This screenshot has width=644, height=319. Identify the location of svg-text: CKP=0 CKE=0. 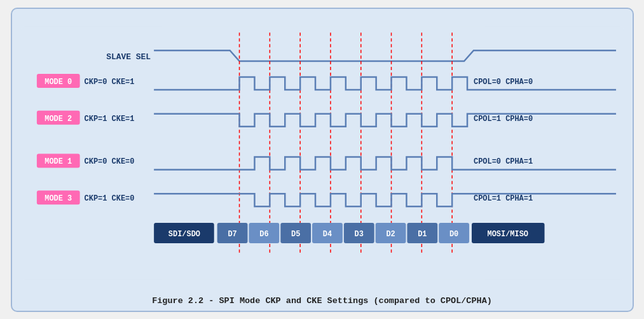
(109, 162).